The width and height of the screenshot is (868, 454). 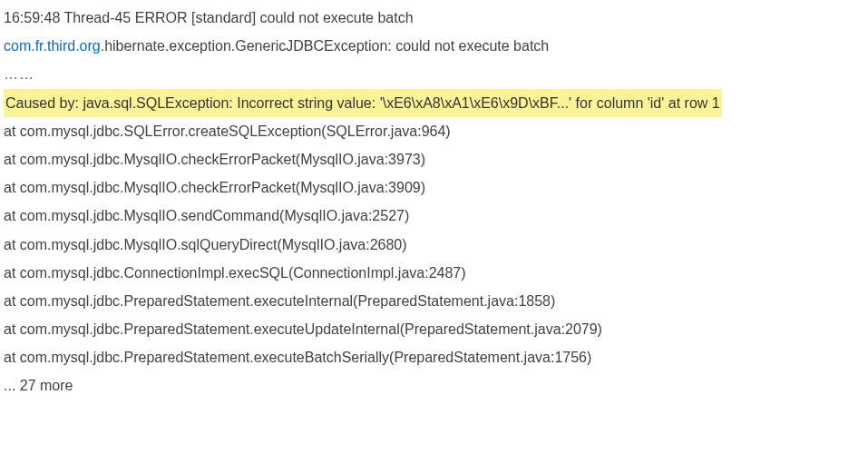 I want to click on stack-frame: at com.mysql.jdbc.MysqlIO.sendCommand(My…, so click(x=434, y=216).